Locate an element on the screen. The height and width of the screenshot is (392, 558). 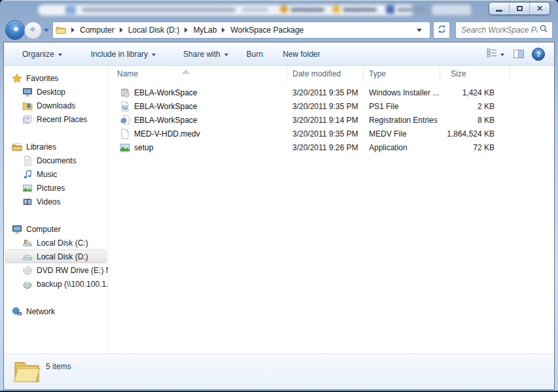
breadcrumb-mylab: MyLab is located at coordinates (205, 30).